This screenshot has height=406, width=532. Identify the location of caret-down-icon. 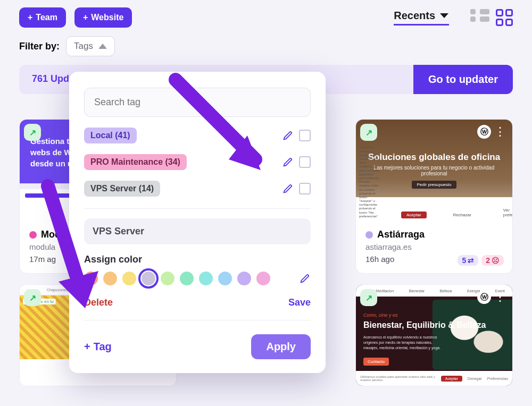
(444, 16).